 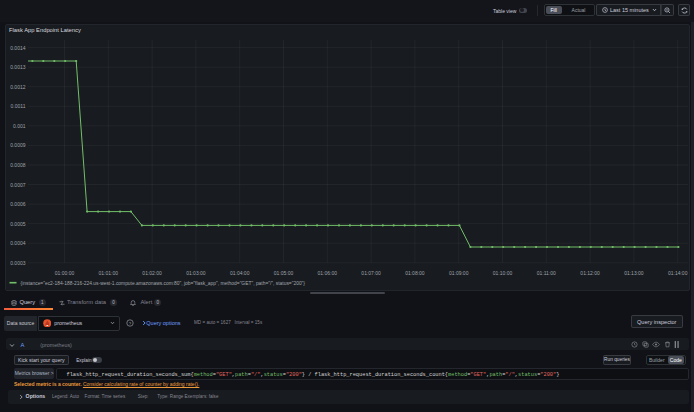 I want to click on svg-text: 01:02:00, so click(x=152, y=273).